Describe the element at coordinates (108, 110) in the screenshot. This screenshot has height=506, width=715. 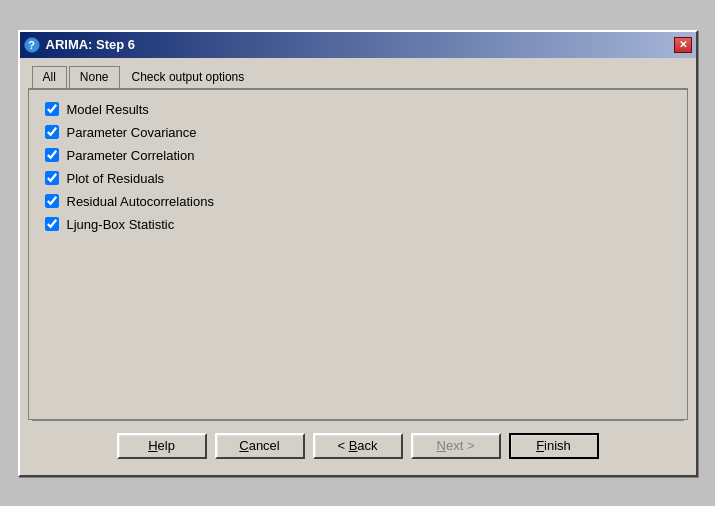
I see `label-model-results: Model Results` at that location.